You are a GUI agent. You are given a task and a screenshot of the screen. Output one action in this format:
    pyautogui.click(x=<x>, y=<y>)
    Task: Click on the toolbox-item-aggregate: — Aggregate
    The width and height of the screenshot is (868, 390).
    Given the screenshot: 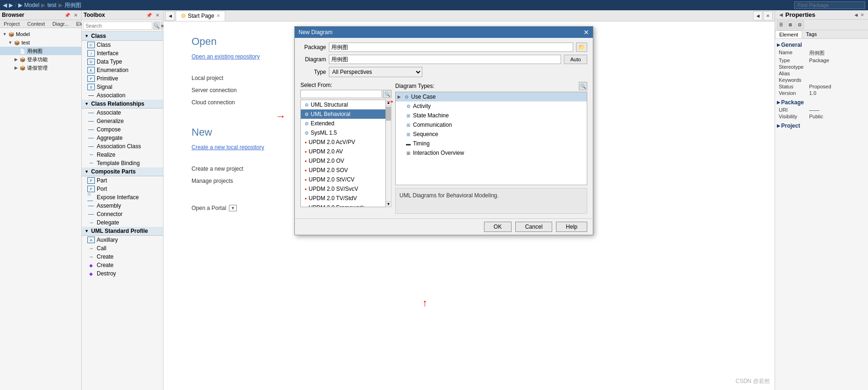 What is the action you would take?
    pyautogui.click(x=122, y=138)
    